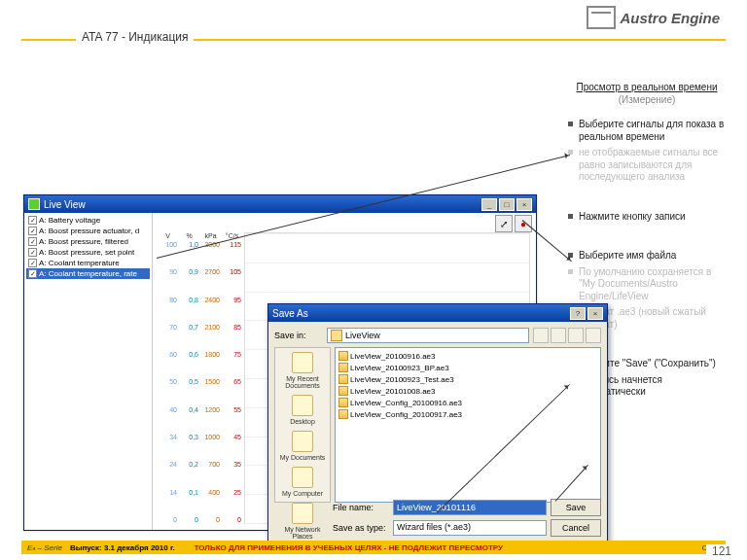  Describe the element at coordinates (167, 235) in the screenshot. I see `axis-head-v: V` at that location.